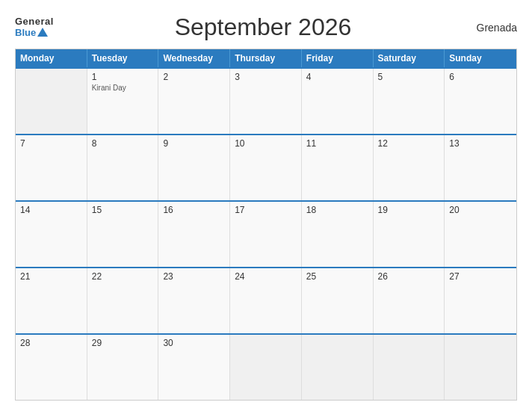 The width and height of the screenshot is (532, 411). Describe the element at coordinates (123, 167) in the screenshot. I see `calendar-cell: 8` at that location.